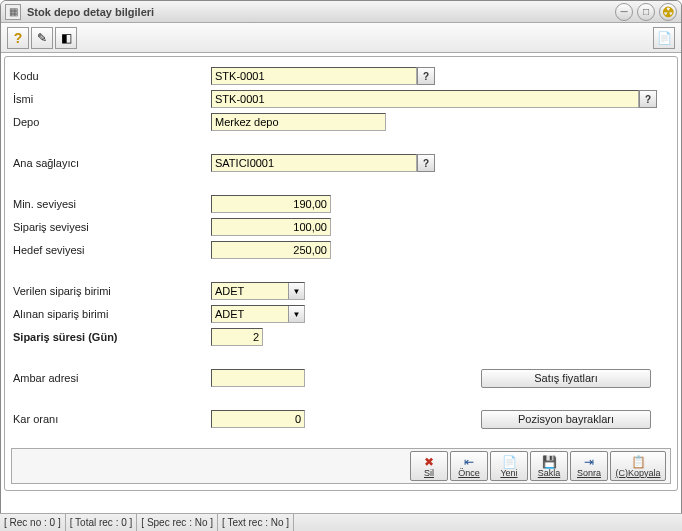 This screenshot has height=531, width=682. I want to click on arrow-left-icon: ⇤, so click(469, 462).